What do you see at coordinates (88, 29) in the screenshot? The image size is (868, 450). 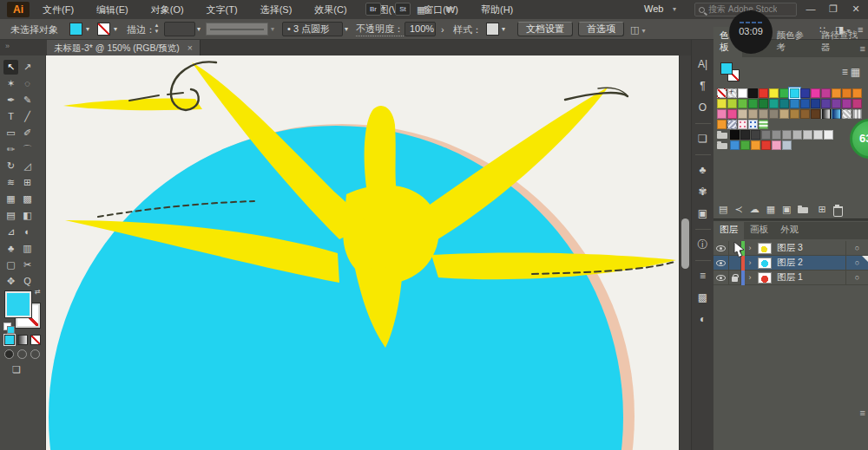 I see `fill-caret-icon: ▾` at bounding box center [88, 29].